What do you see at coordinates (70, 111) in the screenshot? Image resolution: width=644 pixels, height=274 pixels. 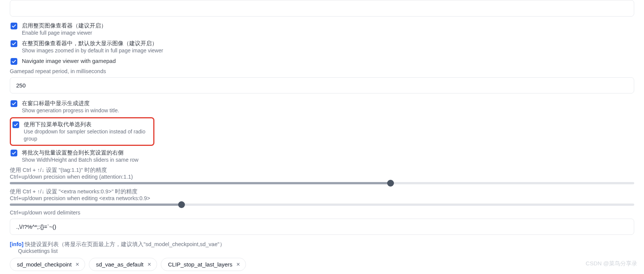 I see `checkbox-progress-en: Show generation progress in window title…` at bounding box center [70, 111].